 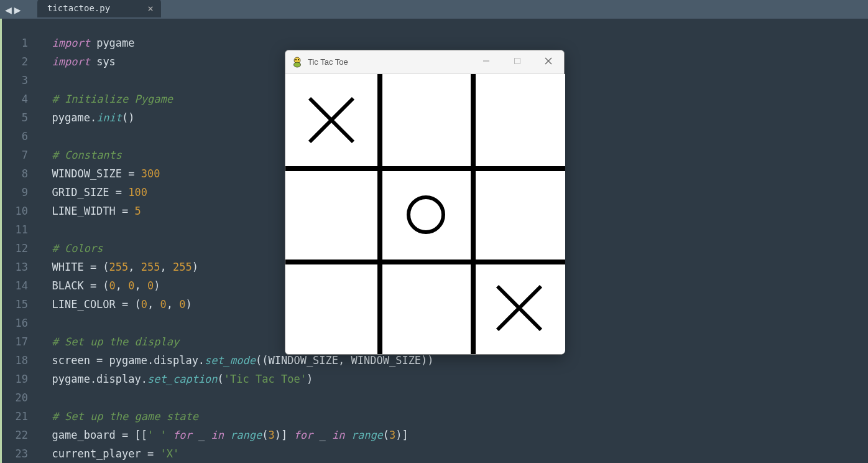 I want to click on line-number: 16, so click(x=21, y=323).